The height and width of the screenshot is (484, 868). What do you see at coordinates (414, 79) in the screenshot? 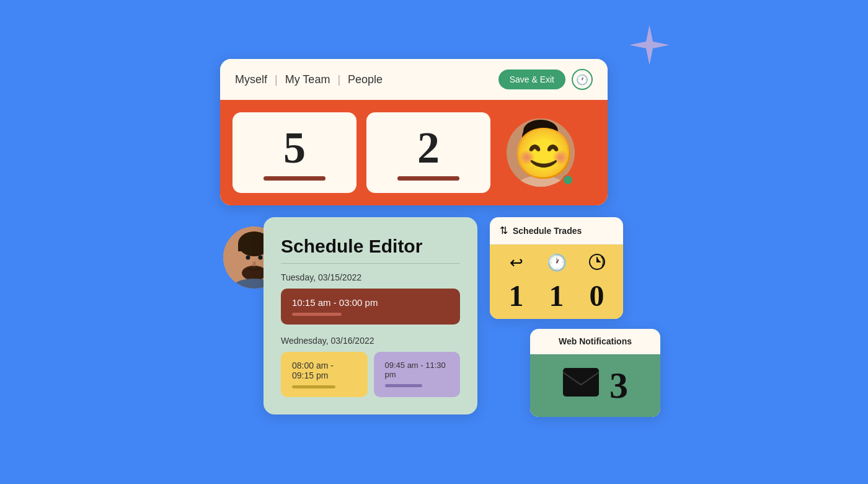
I see `top-card-header: Myself | My Team | People Save & Exit 🕐` at bounding box center [414, 79].